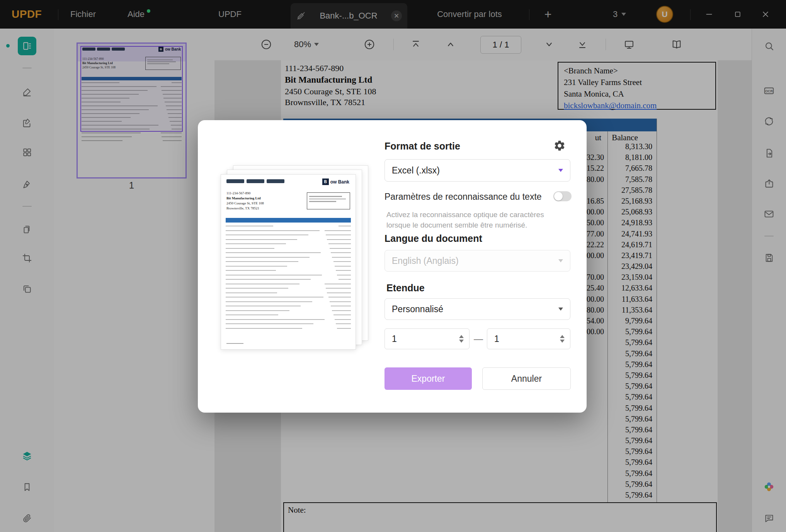  I want to click on export-button: Exporter, so click(428, 379).